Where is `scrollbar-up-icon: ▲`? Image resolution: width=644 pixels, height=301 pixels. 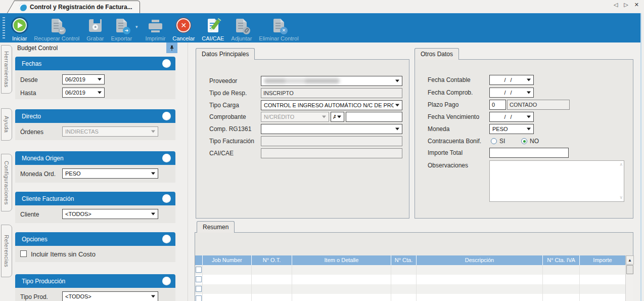 scrollbar-up-icon: ▲ is located at coordinates (630, 260).